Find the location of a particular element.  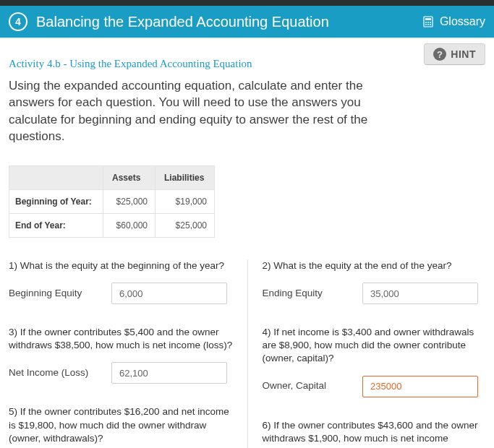

field-label: Net Income (Loss) is located at coordinates (56, 373).